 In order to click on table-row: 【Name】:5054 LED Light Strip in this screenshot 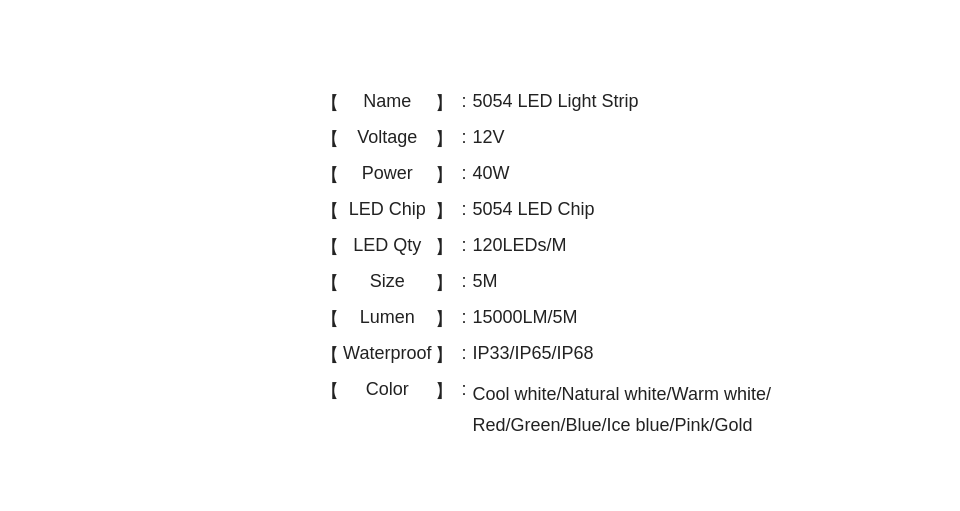, I will do `click(540, 103)`.